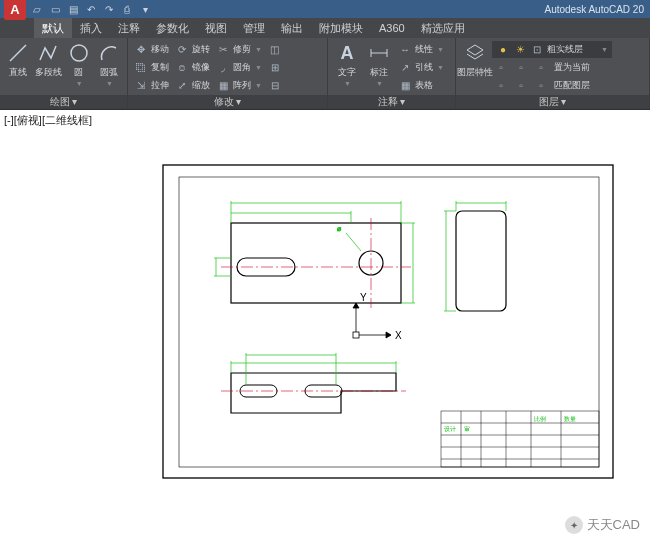 The height and width of the screenshot is (555, 650). I want to click on tab-insert: 插入, so click(91, 28).